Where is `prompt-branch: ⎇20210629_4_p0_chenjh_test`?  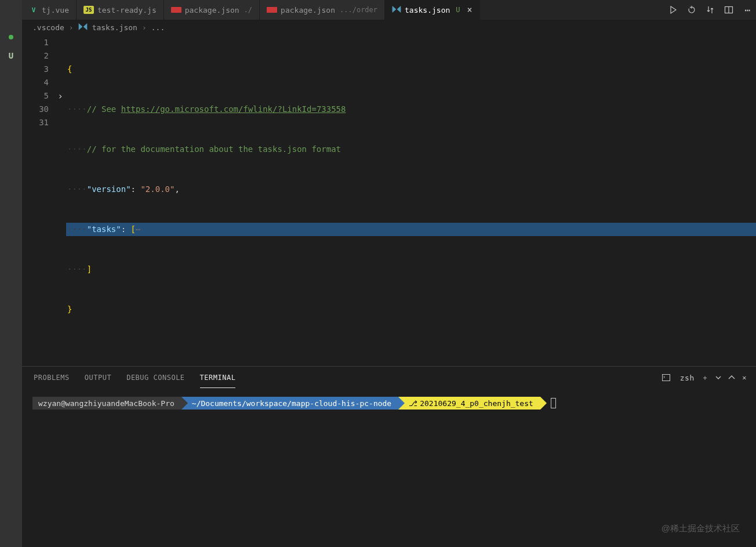 prompt-branch: ⎇20210629_4_p0_chenjh_test is located at coordinates (470, 403).